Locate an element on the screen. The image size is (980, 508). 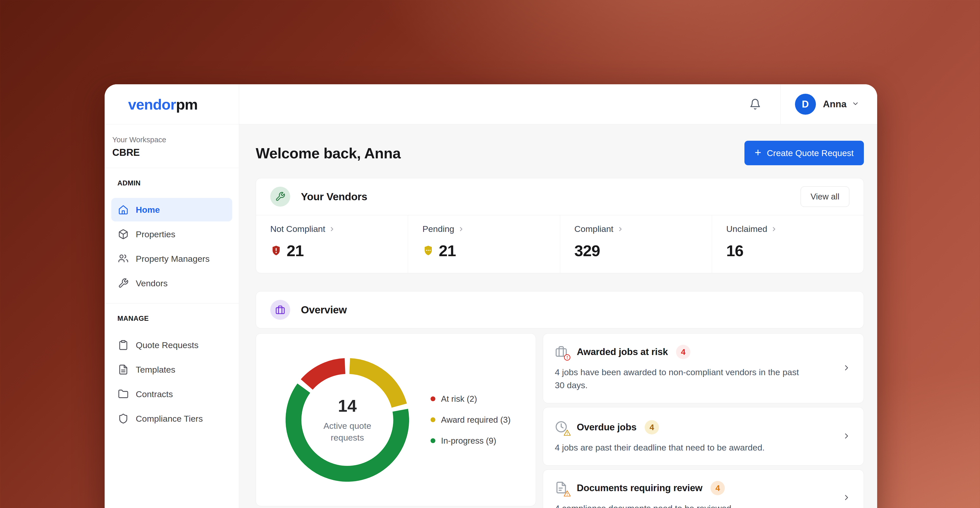
vendor-stats-row: Not Compliant 21 Pending 21 is located at coordinates (560, 244).